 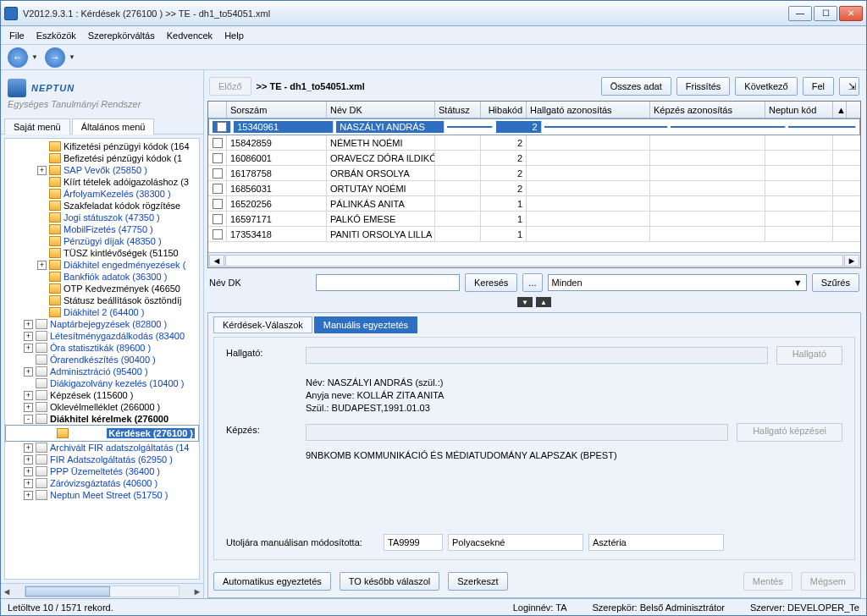 What do you see at coordinates (102, 383) in the screenshot?
I see `tree-node: Diákigazolvány kezelés (10400 )` at bounding box center [102, 383].